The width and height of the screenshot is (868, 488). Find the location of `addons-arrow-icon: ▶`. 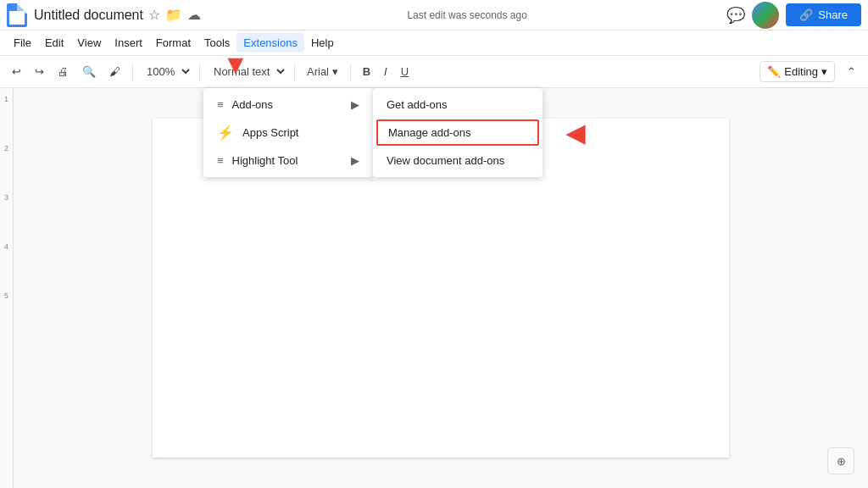

addons-arrow-icon: ▶ is located at coordinates (355, 105).